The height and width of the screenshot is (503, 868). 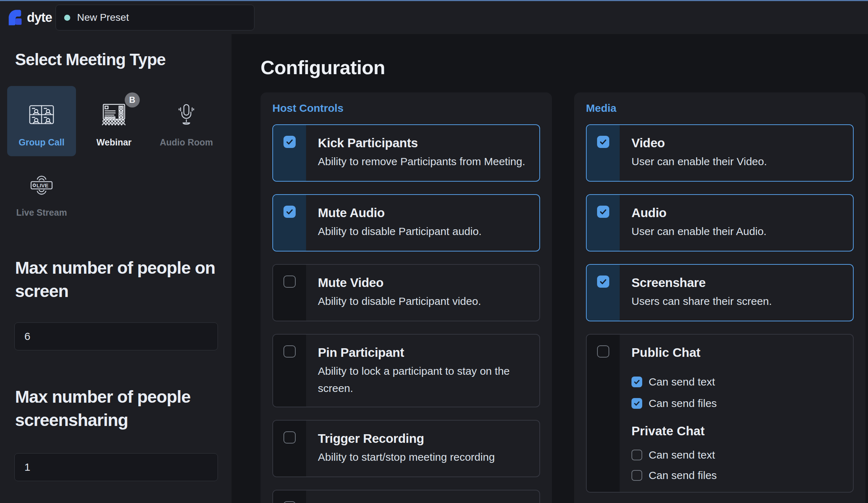 I want to click on public-chat-title: Public Chat, so click(x=737, y=353).